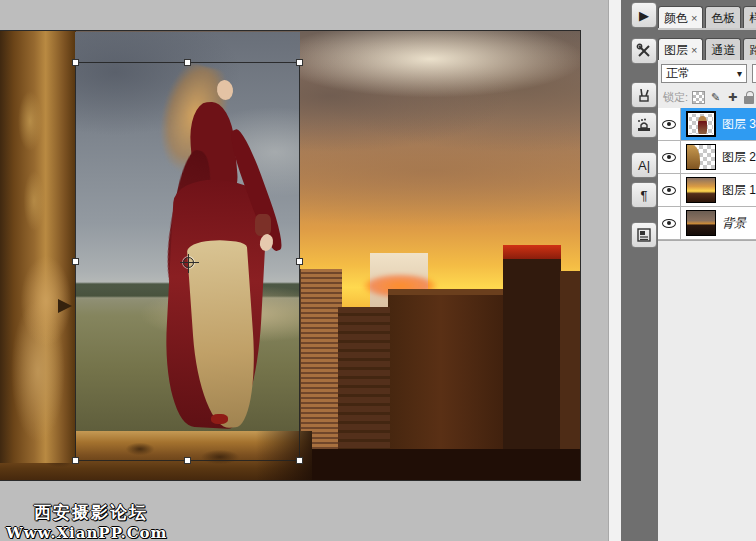 The image size is (756, 541). What do you see at coordinates (716, 98) in the screenshot?
I see `lock-image-pixels-icon: ✎` at bounding box center [716, 98].